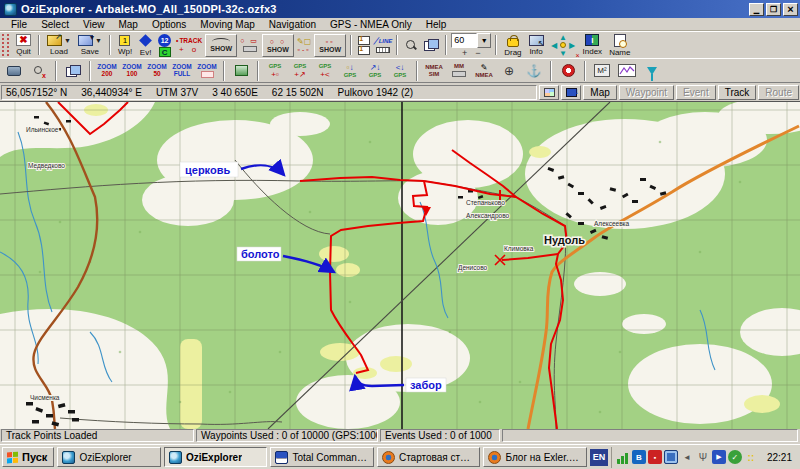  I want to click on gps-send-route-button: GPS +<, so click(325, 70).